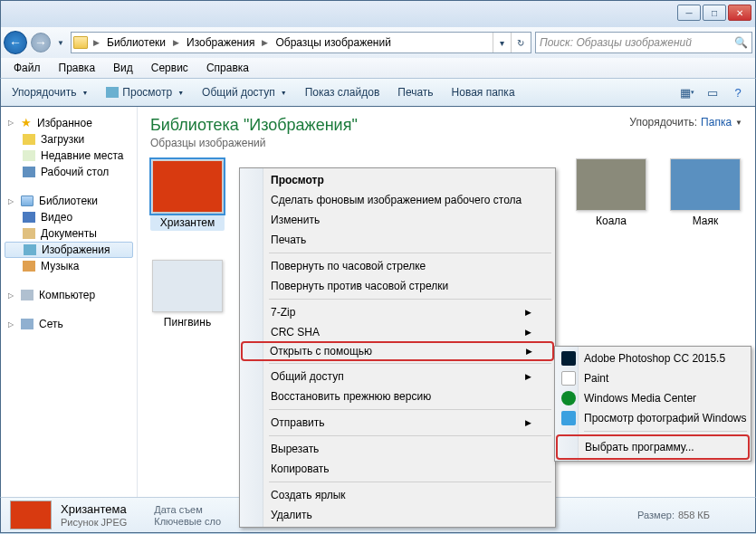  Describe the element at coordinates (397, 266) in the screenshot. I see `context-menu-item: Повернуть по часовой стрелке` at that location.